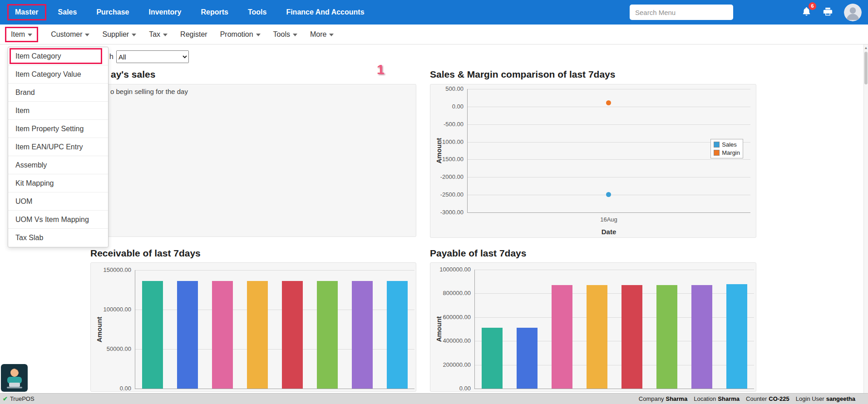 The width and height of the screenshot is (868, 404). Describe the element at coordinates (153, 57) in the screenshot. I see `filter-select: All` at that location.